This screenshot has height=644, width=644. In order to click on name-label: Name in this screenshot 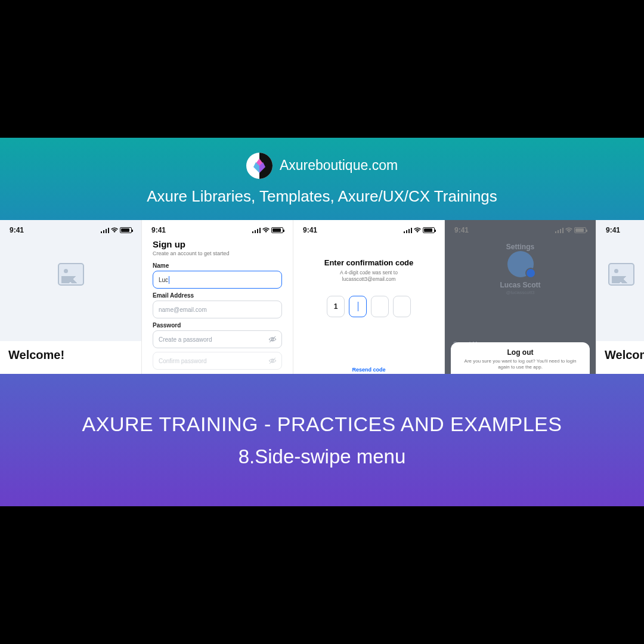, I will do `click(217, 266)`.